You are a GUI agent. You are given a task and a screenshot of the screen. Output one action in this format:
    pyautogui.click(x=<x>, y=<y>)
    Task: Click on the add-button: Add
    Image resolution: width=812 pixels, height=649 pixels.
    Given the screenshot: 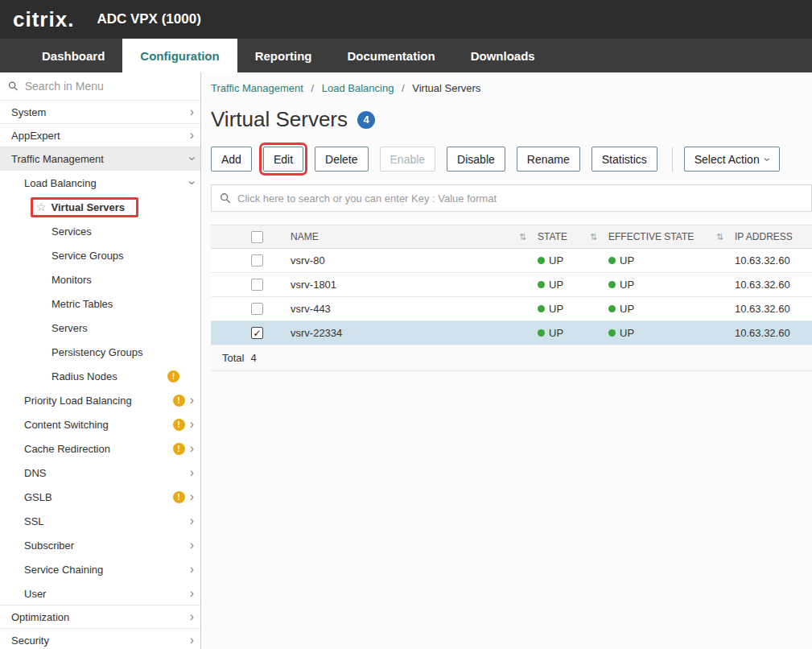 What is the action you would take?
    pyautogui.click(x=232, y=159)
    